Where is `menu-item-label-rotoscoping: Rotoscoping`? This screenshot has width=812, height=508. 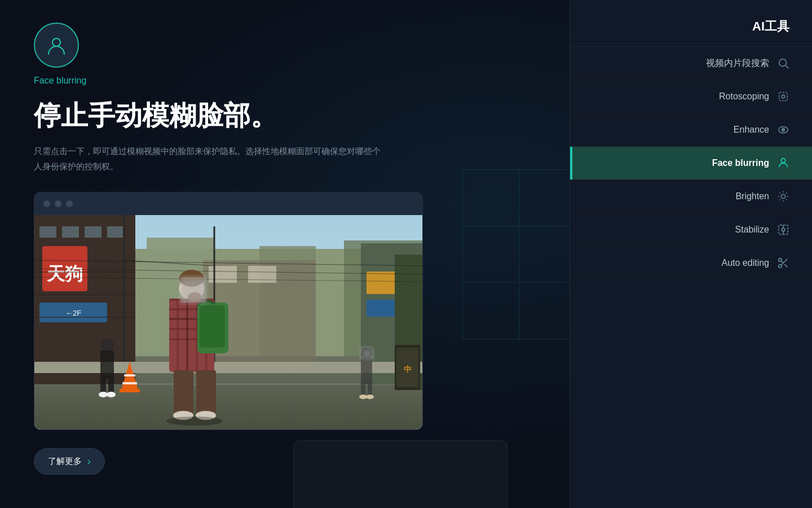 menu-item-label-rotoscoping: Rotoscoping is located at coordinates (744, 97).